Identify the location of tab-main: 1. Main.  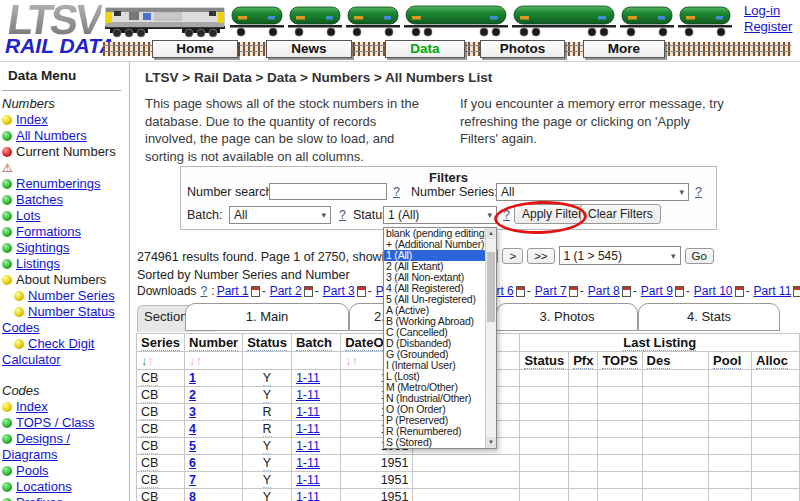
(267, 317).